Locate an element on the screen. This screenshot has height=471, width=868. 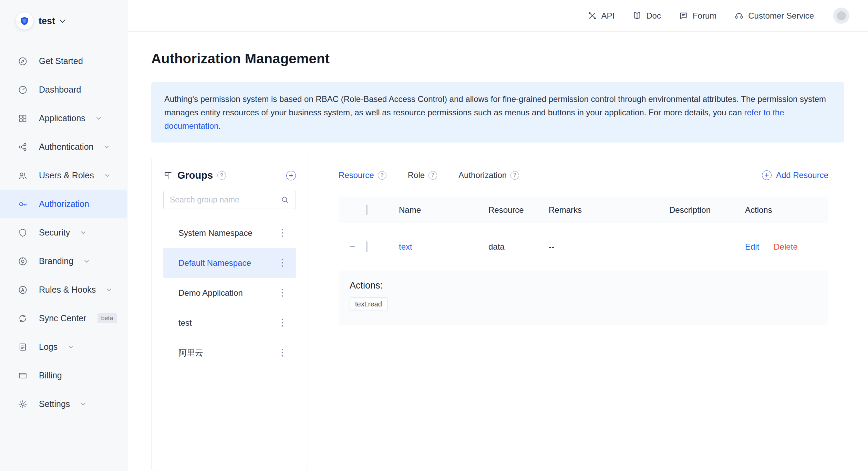
page-title: Authorization Management is located at coordinates (498, 59).